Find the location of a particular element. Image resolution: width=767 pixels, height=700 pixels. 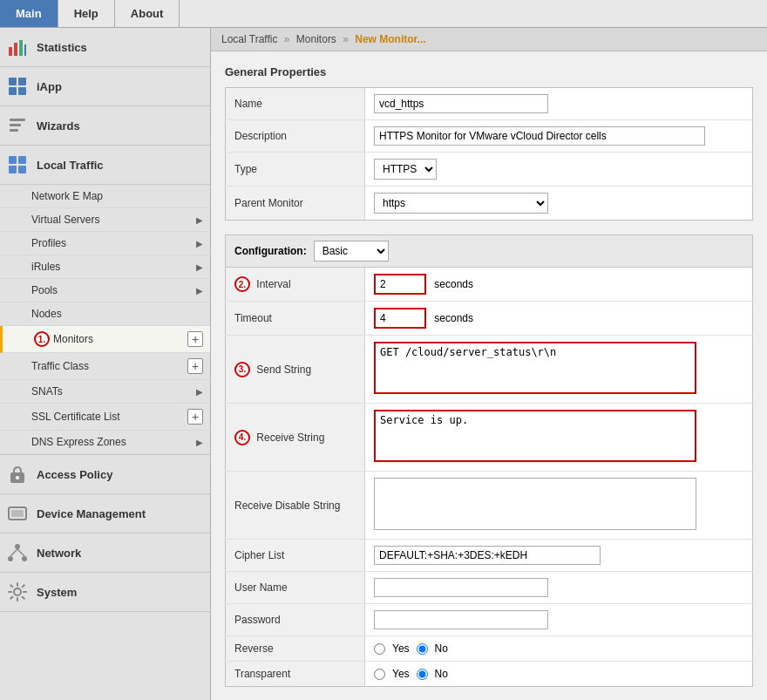

iapp-icon is located at coordinates (17, 86).